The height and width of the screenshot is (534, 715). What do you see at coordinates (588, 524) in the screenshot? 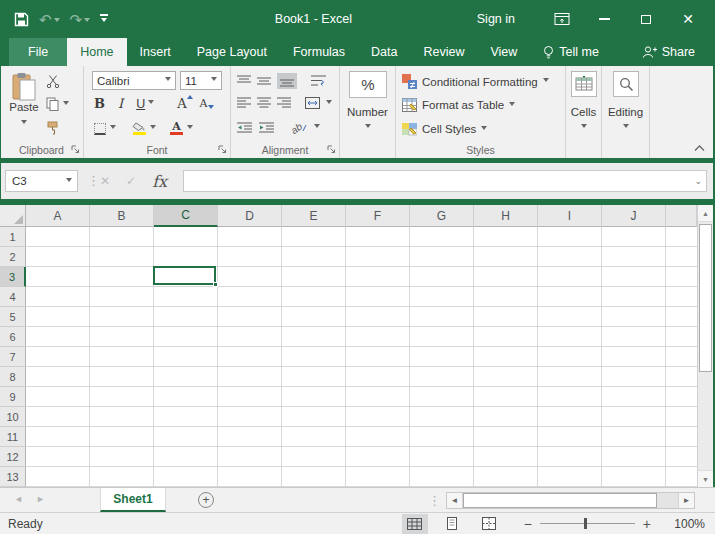
I see `zoom-slider` at bounding box center [588, 524].